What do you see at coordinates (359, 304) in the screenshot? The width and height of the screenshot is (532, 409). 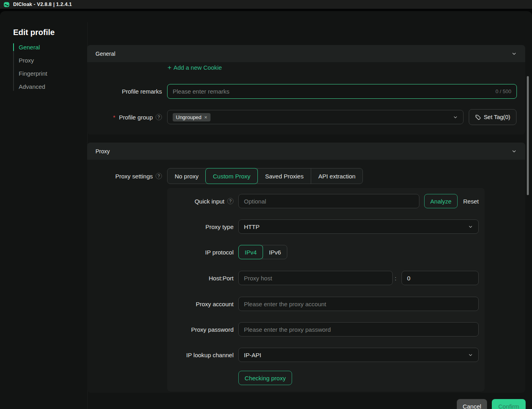 I see `proxy-account-input` at bounding box center [359, 304].